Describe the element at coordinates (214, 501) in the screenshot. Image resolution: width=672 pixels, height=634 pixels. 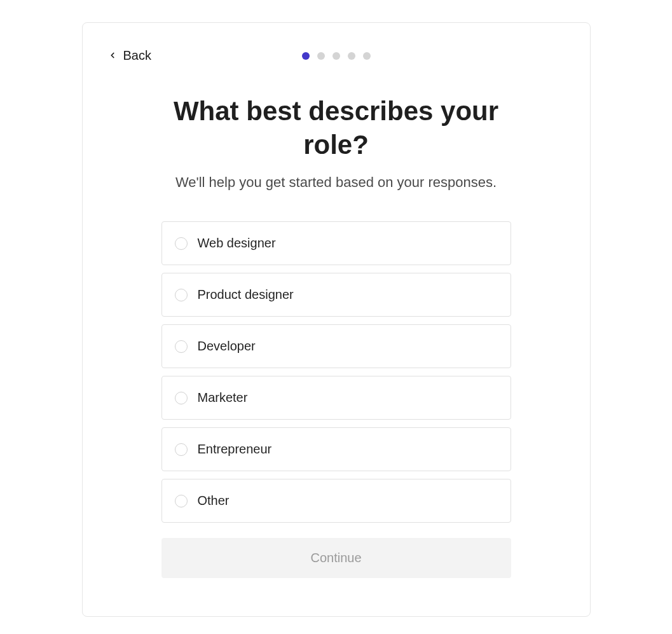
I see `option-label: Other` at that location.